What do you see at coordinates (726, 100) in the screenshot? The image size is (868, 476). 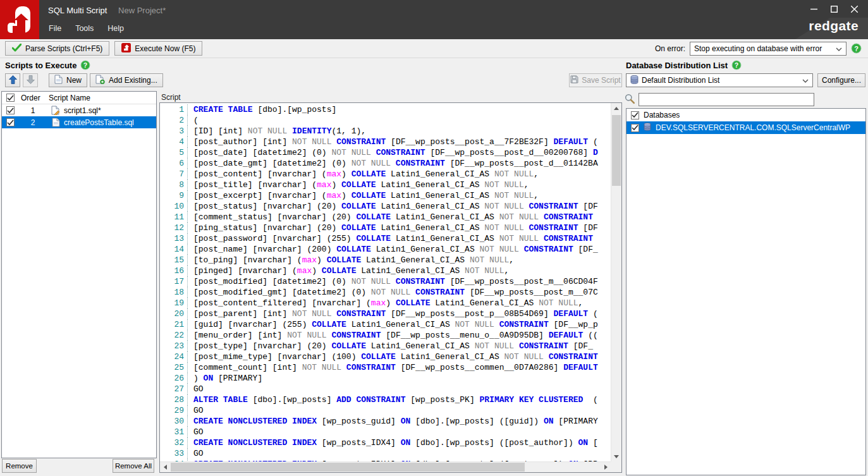 I see `database-search-input` at bounding box center [726, 100].